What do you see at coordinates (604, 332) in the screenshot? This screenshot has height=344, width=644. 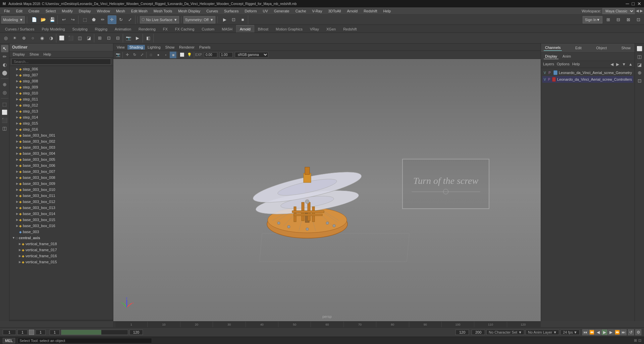 I see `play-forward-button: ▶` at bounding box center [604, 332].